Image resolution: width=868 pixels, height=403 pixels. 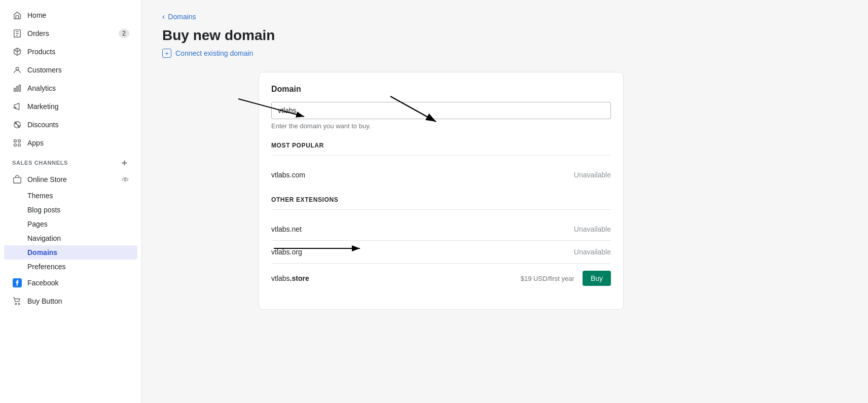 I want to click on discounts-icon, so click(x=17, y=125).